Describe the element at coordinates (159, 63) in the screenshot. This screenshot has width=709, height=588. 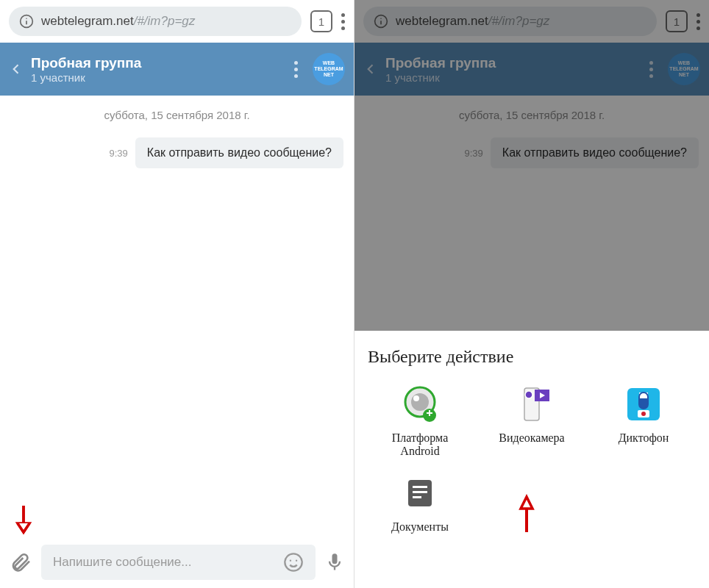
I see `chat-title: Пробная группа` at that location.